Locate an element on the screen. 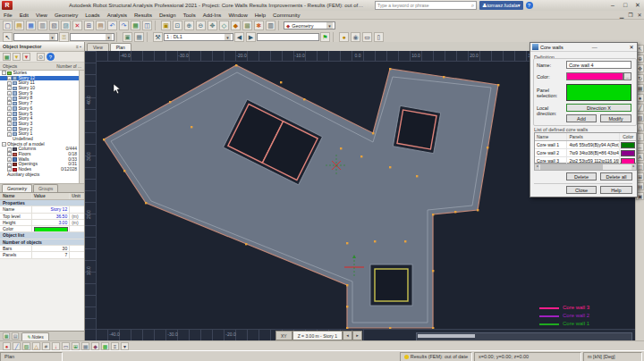 Image resolution: width=644 pixels, height=361 pixels. display-symbols-icon: ◆ is located at coordinates (95, 347).